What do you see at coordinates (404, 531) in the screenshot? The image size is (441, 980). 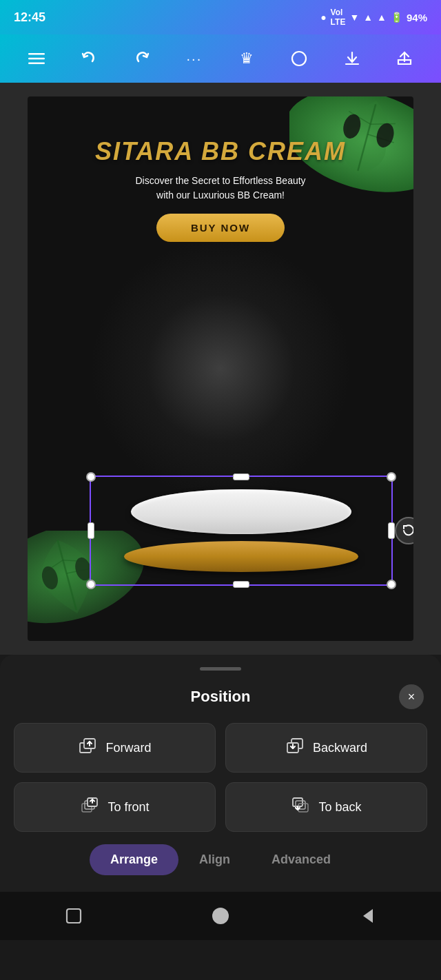 I see `rotate-button` at bounding box center [404, 531].